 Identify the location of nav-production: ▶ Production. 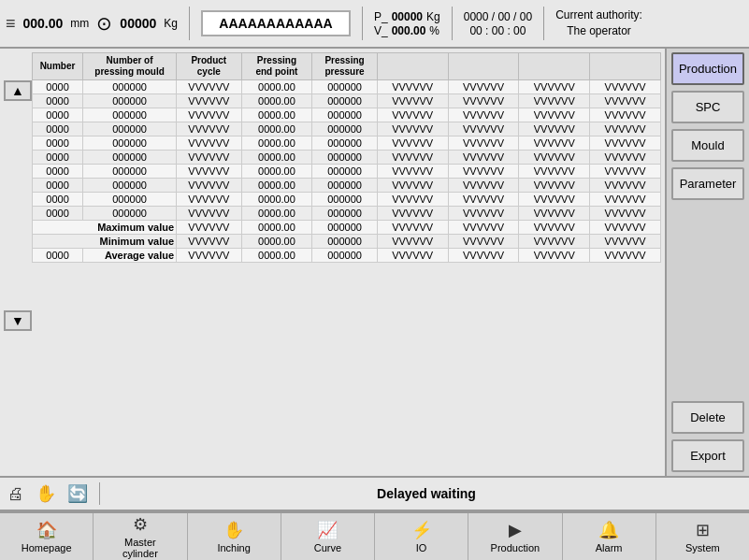
(515, 537).